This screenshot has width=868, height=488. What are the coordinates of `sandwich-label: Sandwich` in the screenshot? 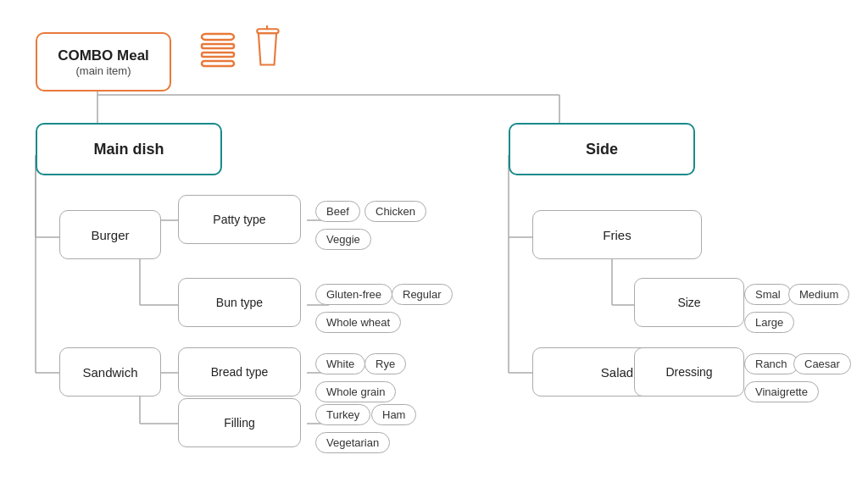 It's located at (110, 373).